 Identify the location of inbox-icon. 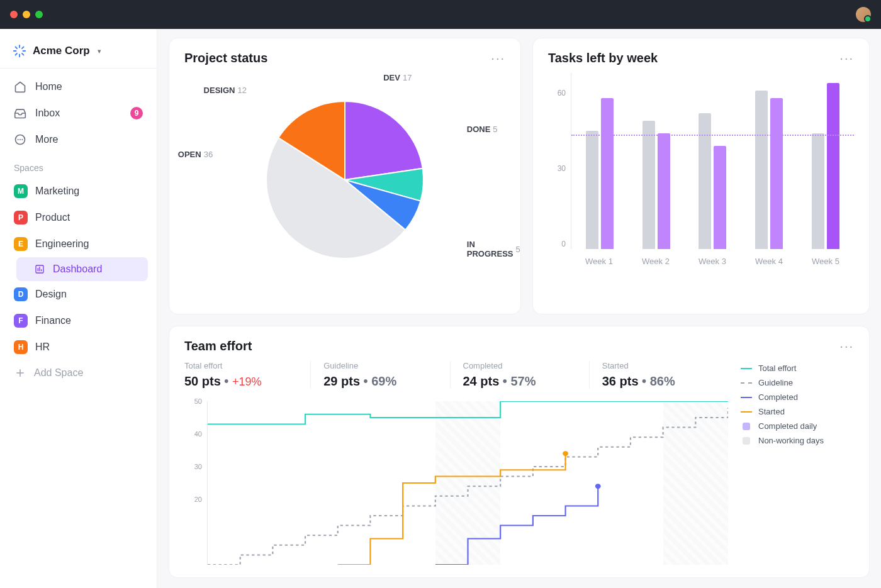
(20, 113).